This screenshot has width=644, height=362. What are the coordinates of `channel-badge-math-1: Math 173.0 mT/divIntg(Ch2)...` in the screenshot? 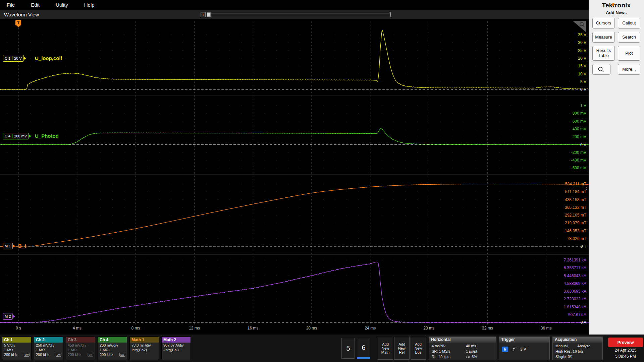 It's located at (144, 348).